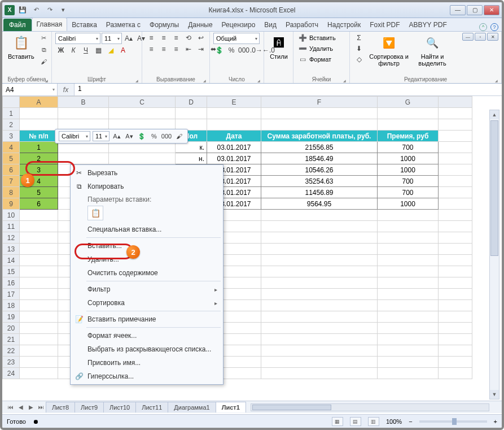 This screenshot has width=504, height=430. I want to click on align-left-icon: ≡, so click(151, 49).